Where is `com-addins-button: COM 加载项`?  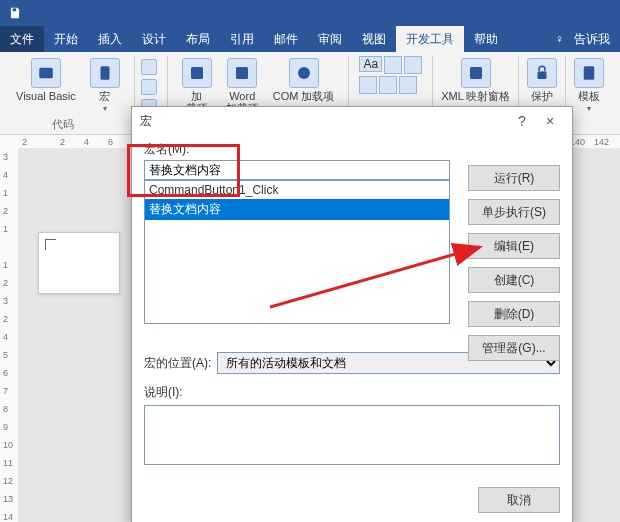 com-addins-button: COM 加载项 is located at coordinates (304, 81).